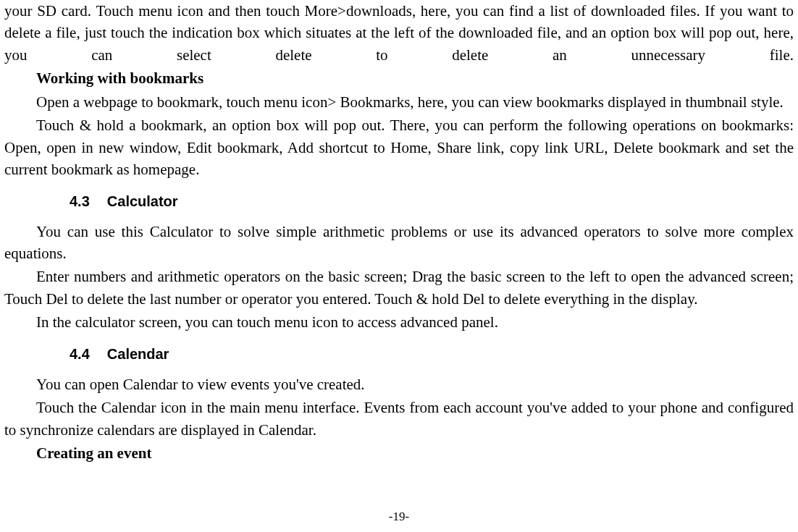 The width and height of the screenshot is (798, 532). What do you see at coordinates (432, 201) in the screenshot?
I see `section-heading-calculator: 4.3Calculator` at bounding box center [432, 201].